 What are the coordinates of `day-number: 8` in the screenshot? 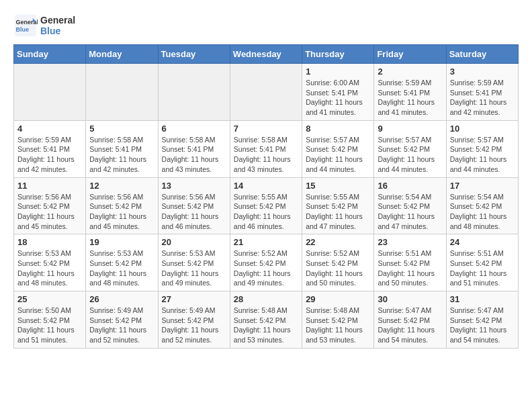 It's located at (338, 129).